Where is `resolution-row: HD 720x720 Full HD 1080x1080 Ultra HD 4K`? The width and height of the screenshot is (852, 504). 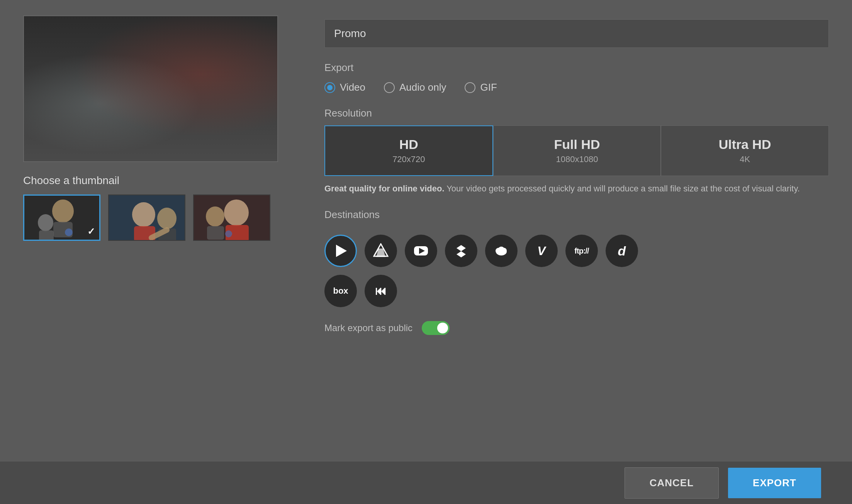 resolution-row: HD 720x720 Full HD 1080x1080 Ultra HD 4K is located at coordinates (577, 151).